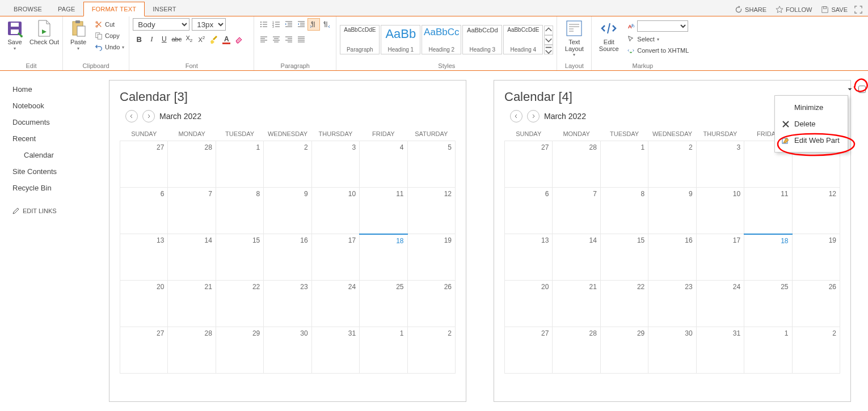  What do you see at coordinates (658, 26) in the screenshot?
I see `language-button: Aあ` at bounding box center [658, 26].